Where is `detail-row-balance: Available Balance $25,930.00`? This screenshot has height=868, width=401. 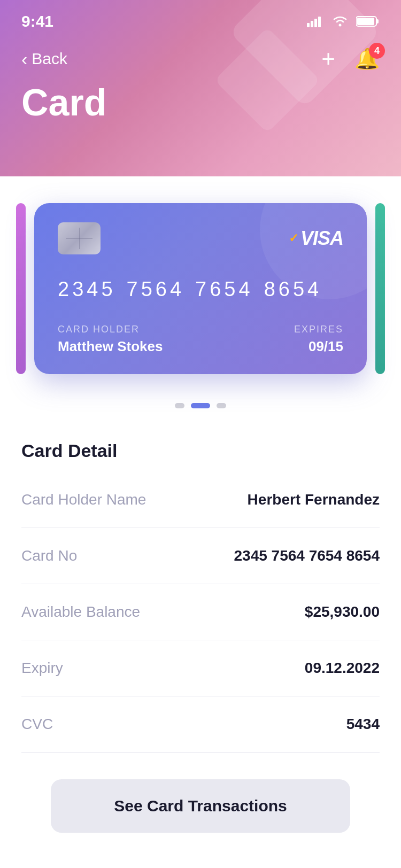
detail-row-balance: Available Balance $25,930.00 is located at coordinates (200, 613).